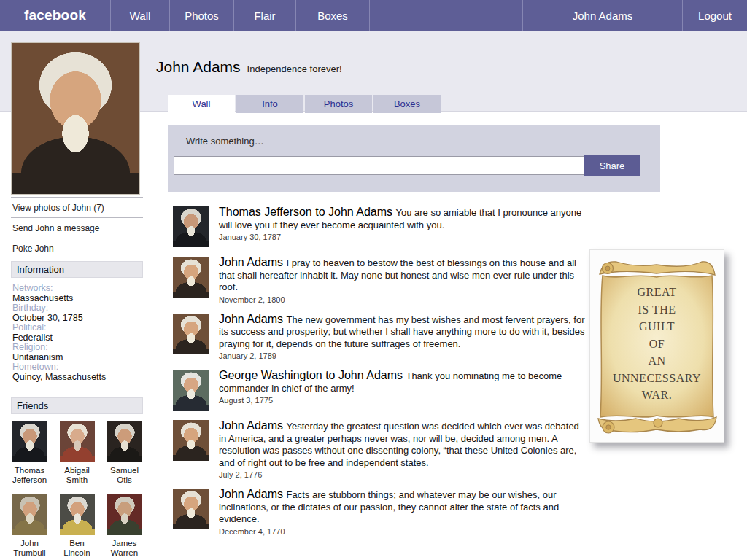  I want to click on post-text: John Adams The new government has my bes…, so click(403, 332).